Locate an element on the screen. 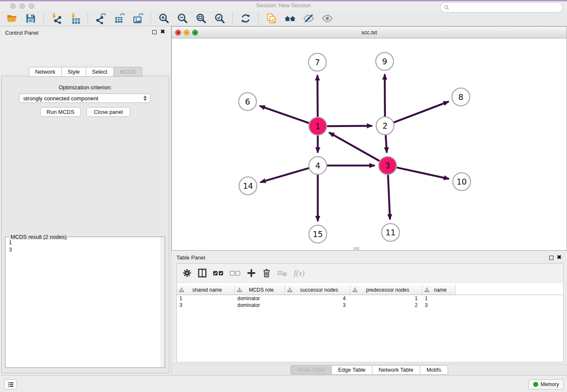 This screenshot has height=392, width=567. cell-successor-nodes: 3 is located at coordinates (318, 306).